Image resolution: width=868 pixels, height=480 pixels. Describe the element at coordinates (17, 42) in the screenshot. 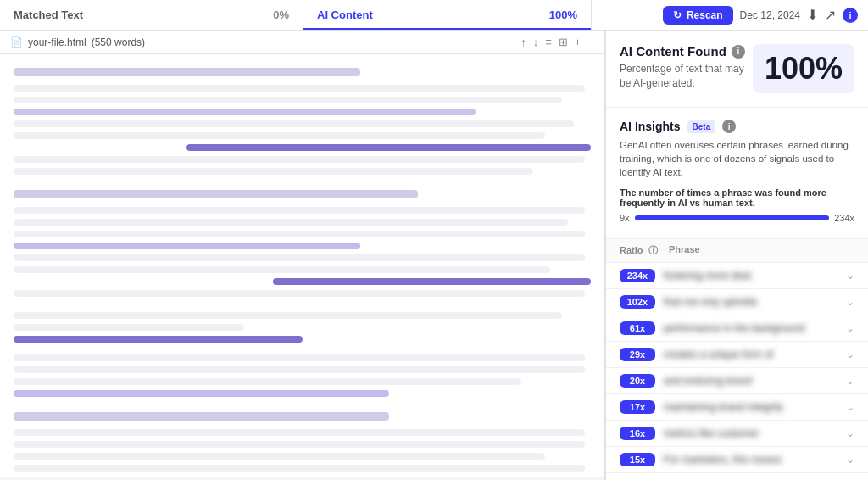

I see `file-icon: 📄` at that location.